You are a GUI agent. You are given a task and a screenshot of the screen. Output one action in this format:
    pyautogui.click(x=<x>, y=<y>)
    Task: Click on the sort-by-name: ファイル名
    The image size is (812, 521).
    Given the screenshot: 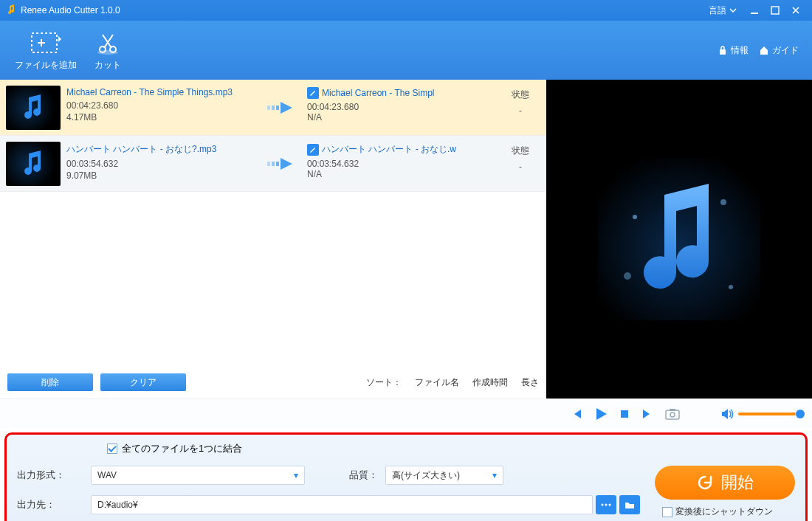 What is the action you would take?
    pyautogui.click(x=437, y=382)
    